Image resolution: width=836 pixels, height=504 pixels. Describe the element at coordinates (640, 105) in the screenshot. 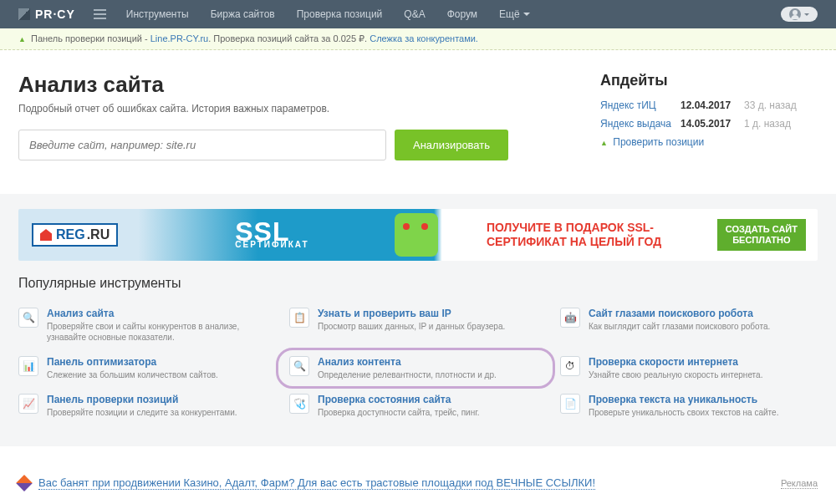

I see `update-name: Яндекс тИЦ` at that location.